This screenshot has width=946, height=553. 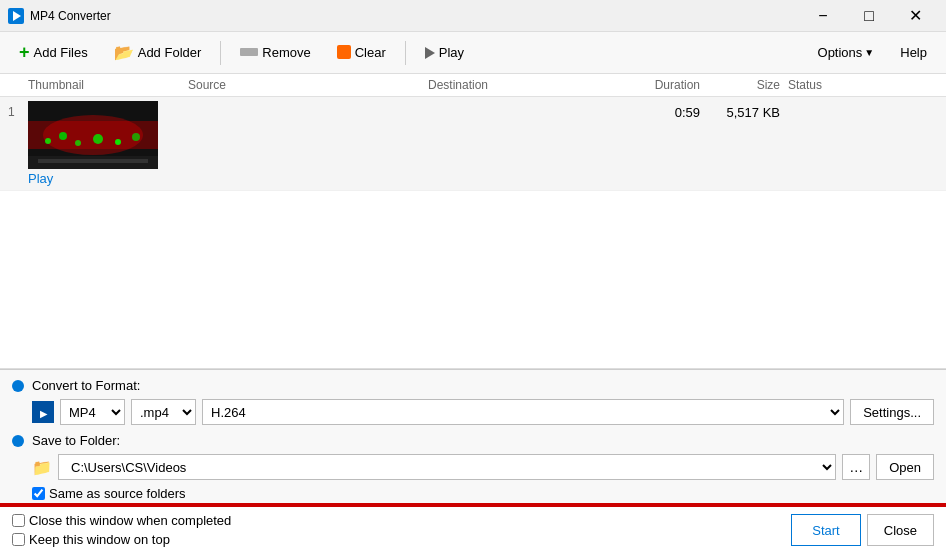 What do you see at coordinates (398, 540) in the screenshot?
I see `keep-on-top-label: Keep this window on top` at bounding box center [398, 540].